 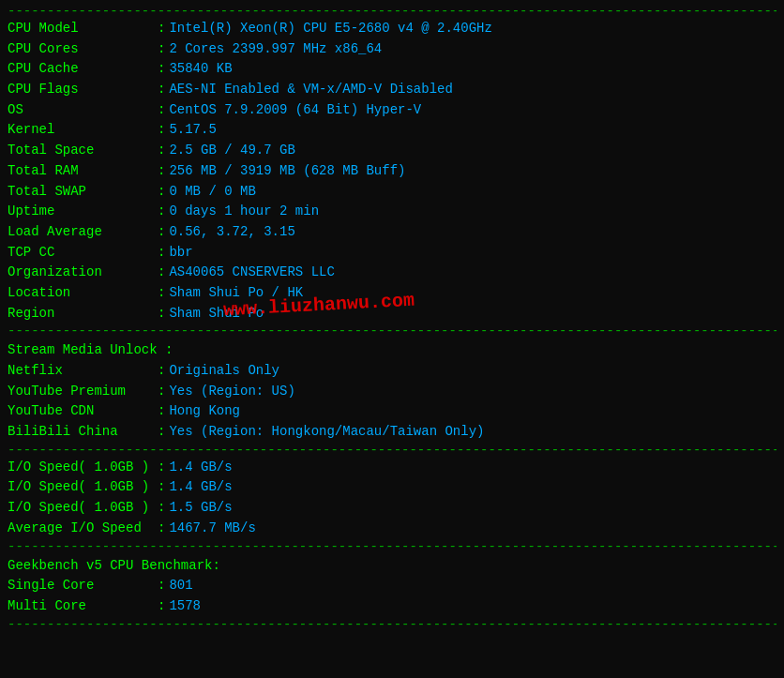 I want to click on row-value: 2 Cores 2399.997 MHz x86_64, so click(x=276, y=50).